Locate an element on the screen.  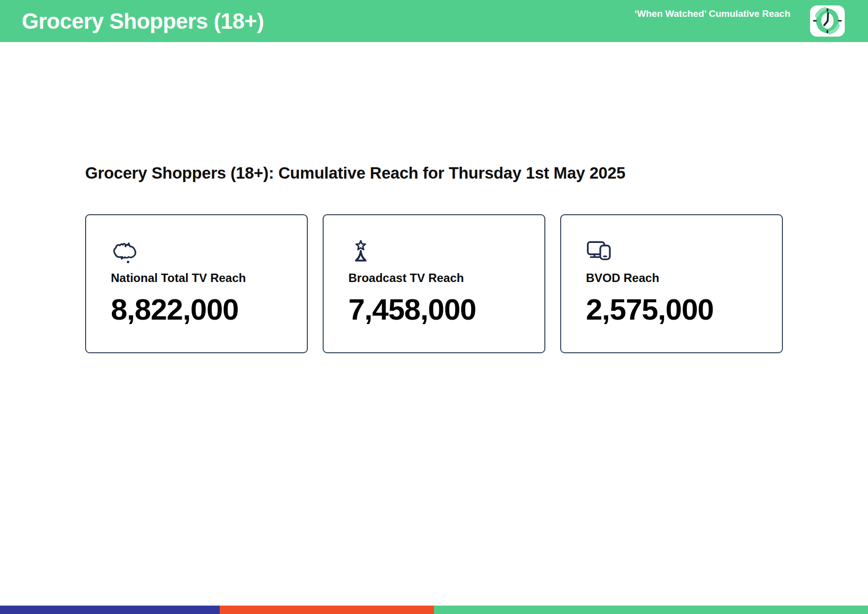
footer-stripe-orange-segment is located at coordinates (327, 610).